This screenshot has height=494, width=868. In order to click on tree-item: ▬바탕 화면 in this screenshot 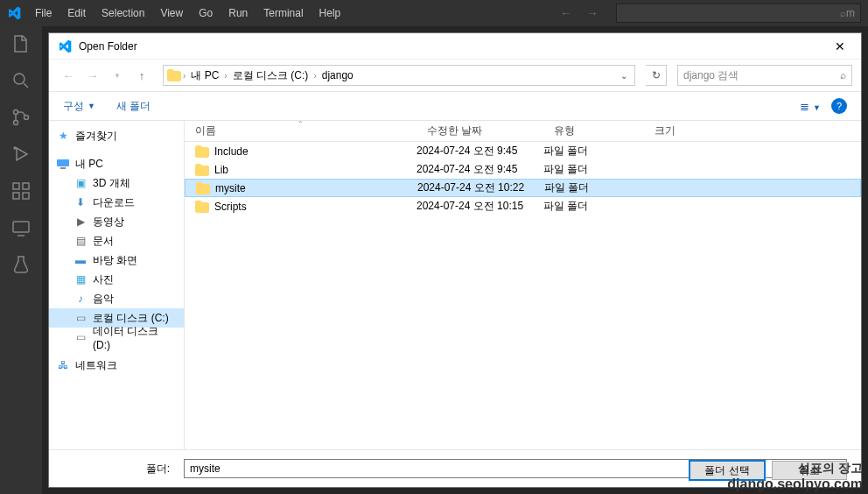, I will do `click(116, 260)`.